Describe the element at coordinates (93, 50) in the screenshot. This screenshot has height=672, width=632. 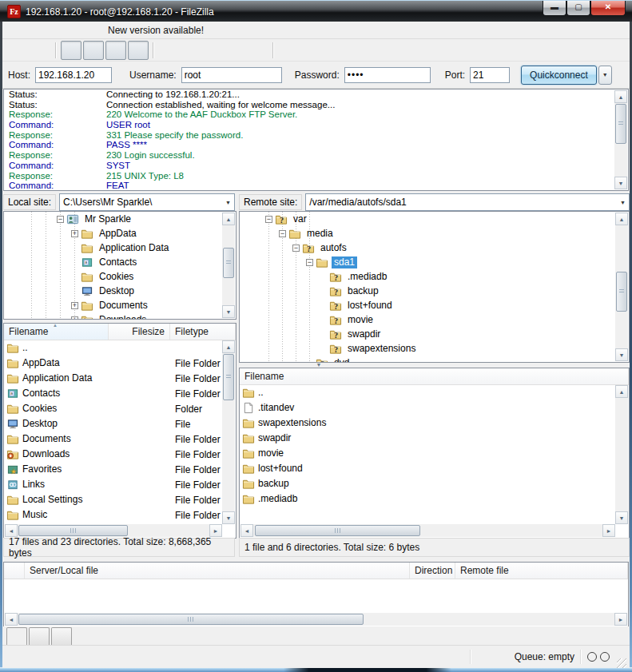
I see `toggle-local-tree-icon: L` at that location.